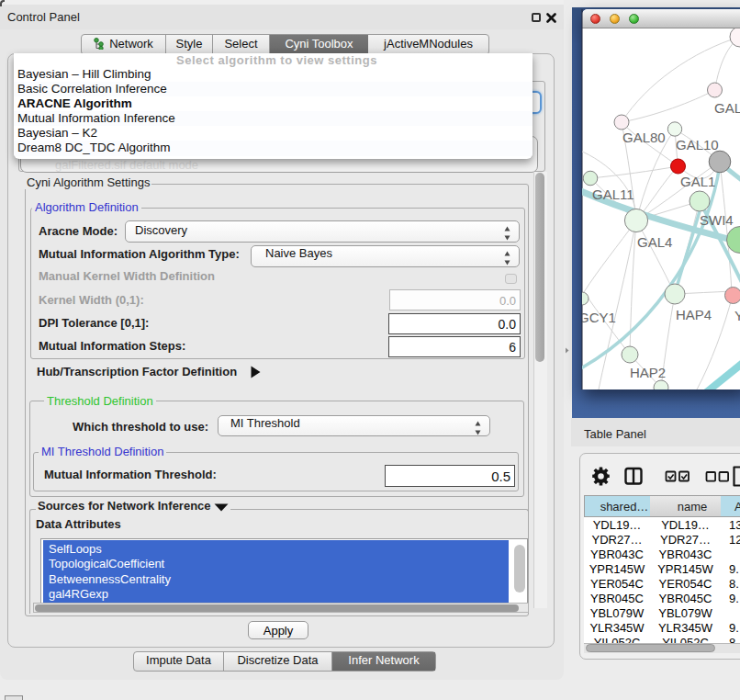 The height and width of the screenshot is (700, 740). I want to click on svg-text: GAL4, so click(655, 243).